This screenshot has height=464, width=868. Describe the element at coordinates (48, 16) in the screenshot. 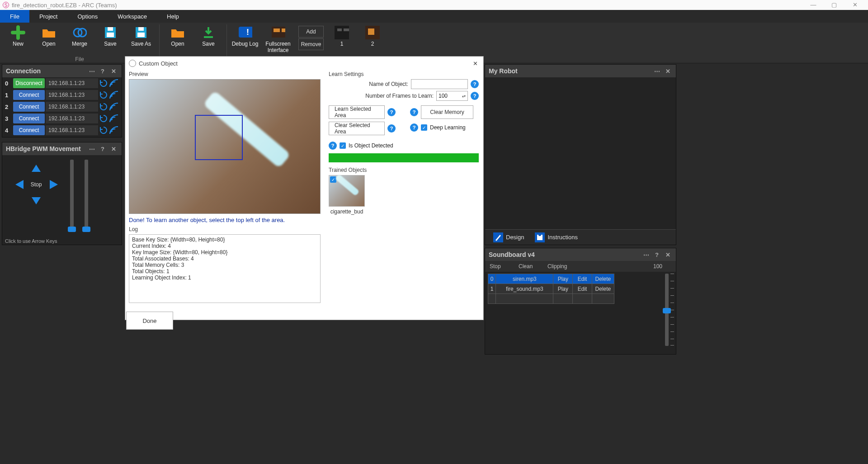

I see `menu-project: Project` at that location.